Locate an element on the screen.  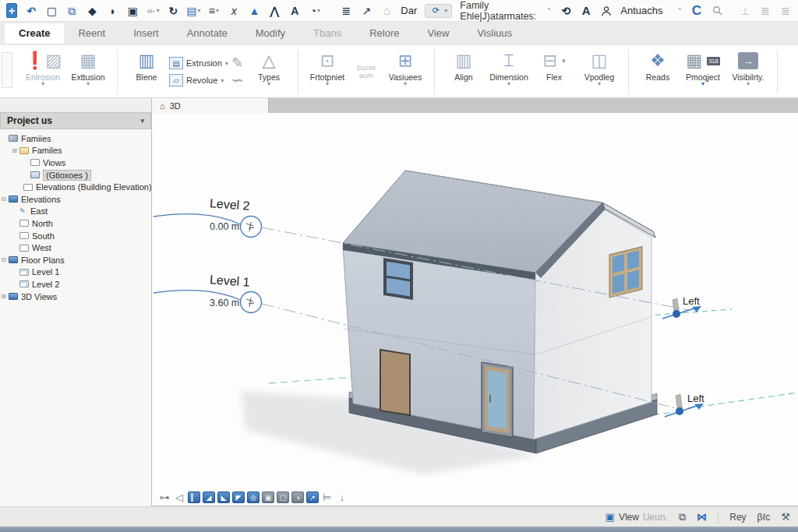
elevation-marker-left-2: Left is located at coordinates (684, 405).